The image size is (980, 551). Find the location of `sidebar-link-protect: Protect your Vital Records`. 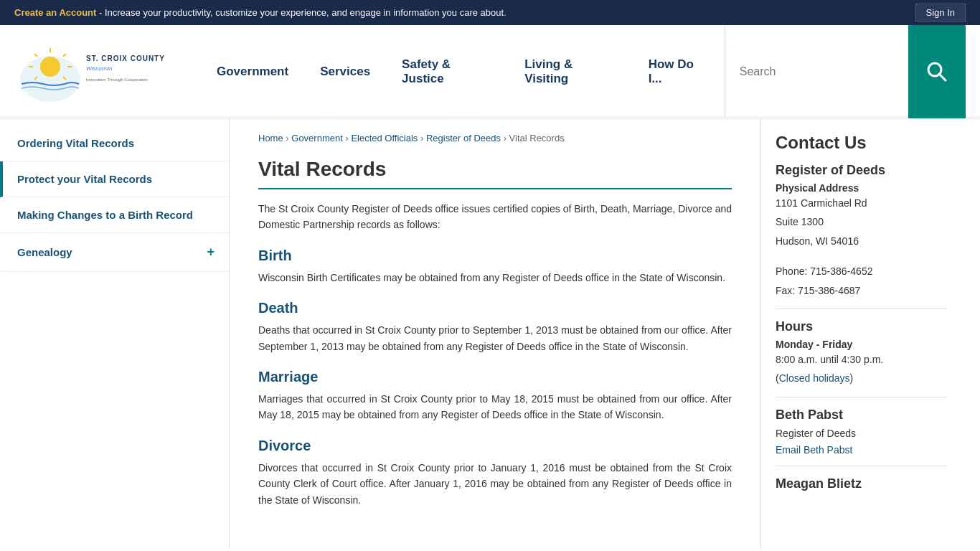

sidebar-link-protect: Protect your Vital Records is located at coordinates (116, 179).